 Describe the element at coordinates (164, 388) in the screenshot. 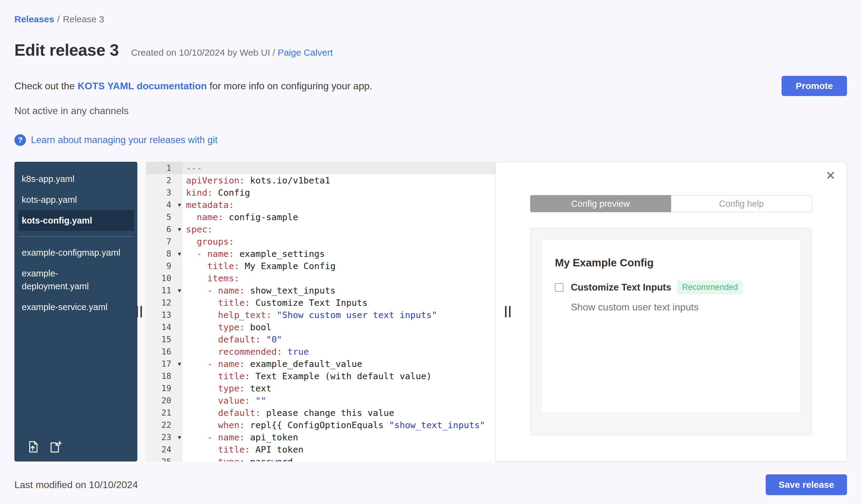

I see `line-number: 19` at that location.